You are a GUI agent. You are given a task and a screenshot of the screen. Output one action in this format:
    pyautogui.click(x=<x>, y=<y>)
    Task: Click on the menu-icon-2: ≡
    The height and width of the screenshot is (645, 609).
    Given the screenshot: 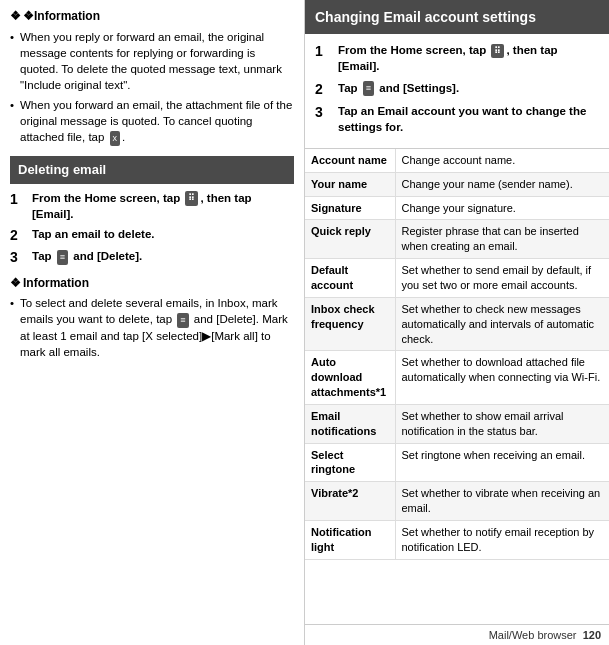 What is the action you would take?
    pyautogui.click(x=182, y=320)
    